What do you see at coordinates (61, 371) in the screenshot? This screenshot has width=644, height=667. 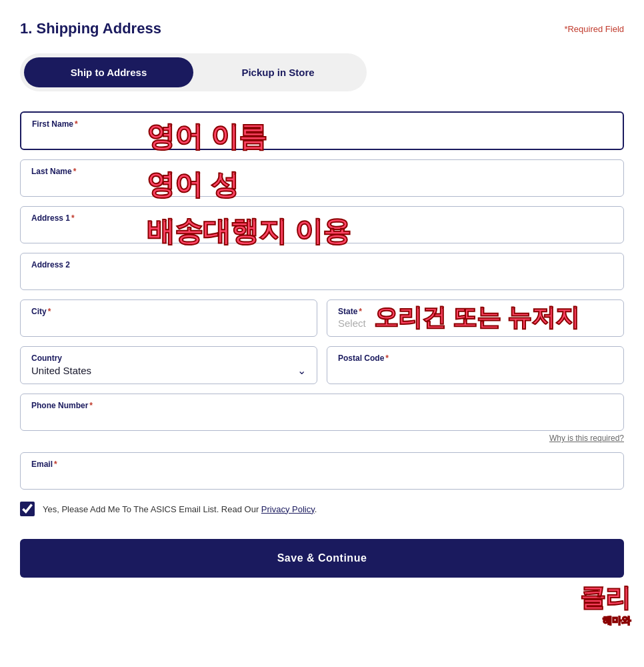 I see `country-value: United States` at bounding box center [61, 371].